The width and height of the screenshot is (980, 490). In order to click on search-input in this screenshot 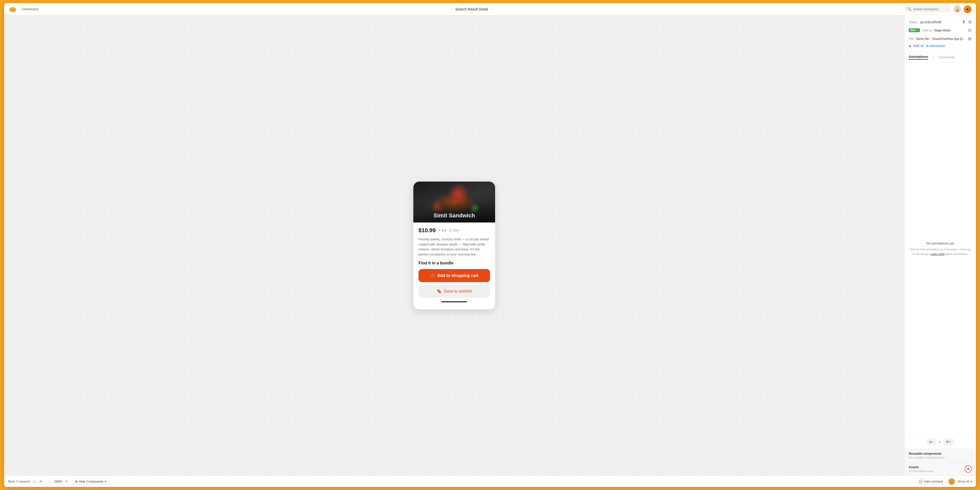, I will do `click(931, 9)`.